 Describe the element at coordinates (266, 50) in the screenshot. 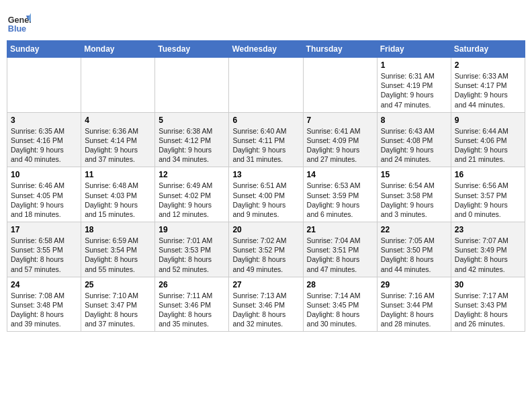

I see `weekday-header-wednesday: Wednesday` at that location.